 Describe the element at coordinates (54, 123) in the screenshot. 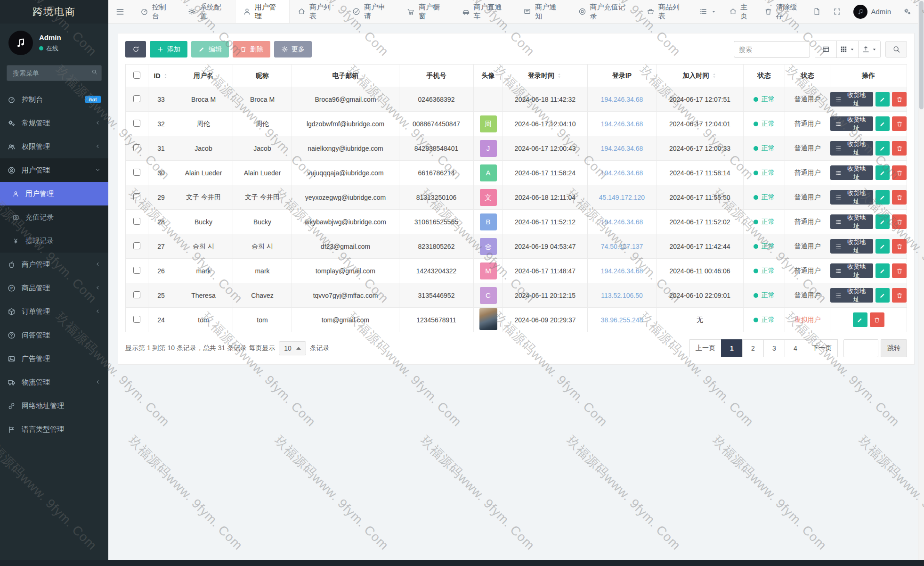

I see `sidebar-item-1: 常规管理` at that location.